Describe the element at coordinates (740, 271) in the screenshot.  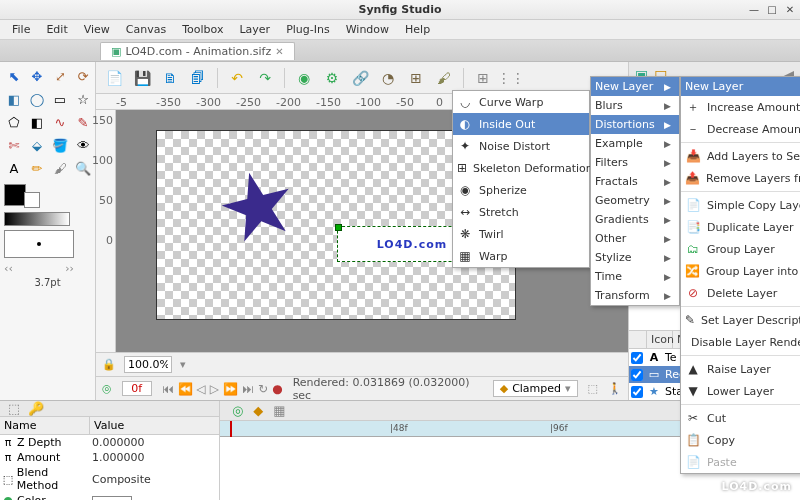
I see `mi-group-switch: 🔀Group Layer into Switch` at that location.